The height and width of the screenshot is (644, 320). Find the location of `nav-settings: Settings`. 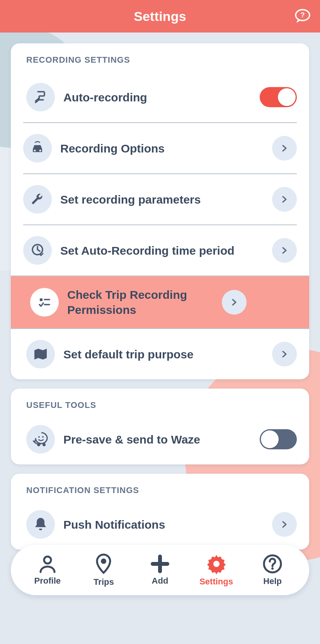

nav-settings: Settings is located at coordinates (216, 570).